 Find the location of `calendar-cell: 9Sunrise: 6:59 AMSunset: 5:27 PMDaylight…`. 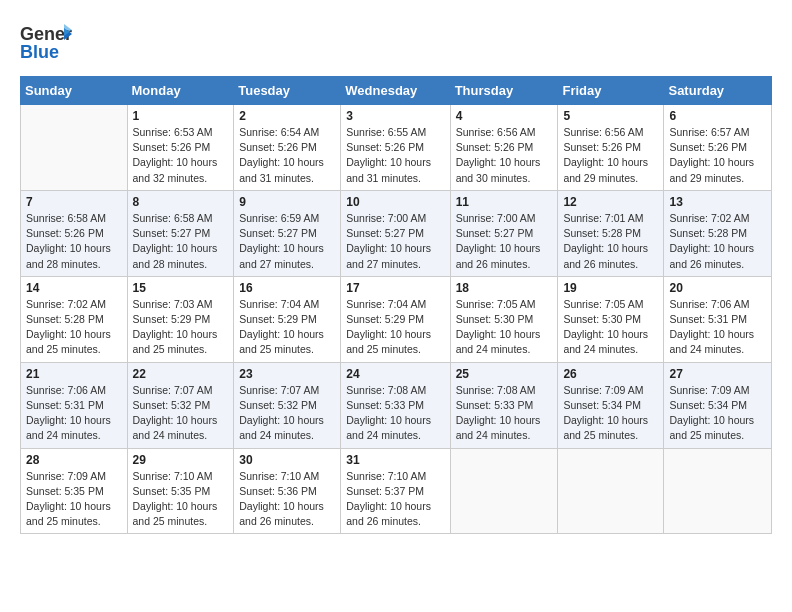

calendar-cell: 9Sunrise: 6:59 AMSunset: 5:27 PMDaylight… is located at coordinates (288, 233).